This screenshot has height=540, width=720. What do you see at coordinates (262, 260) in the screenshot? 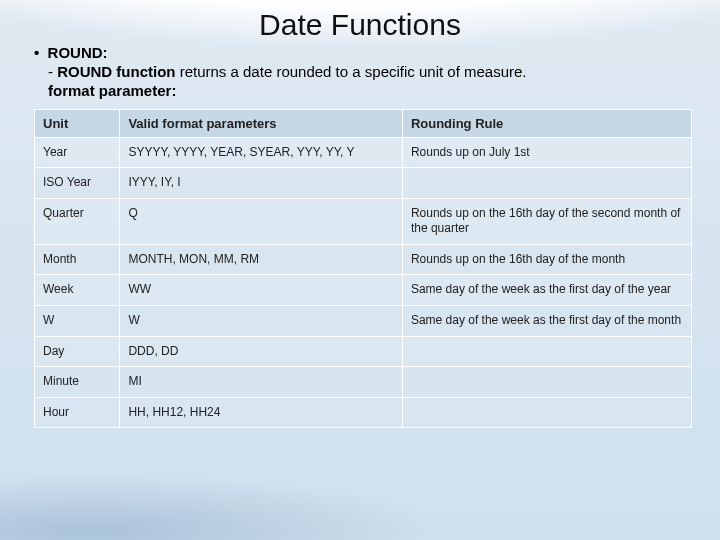
I see `cell-params: MONTH, MON, MM, RM` at bounding box center [262, 260].